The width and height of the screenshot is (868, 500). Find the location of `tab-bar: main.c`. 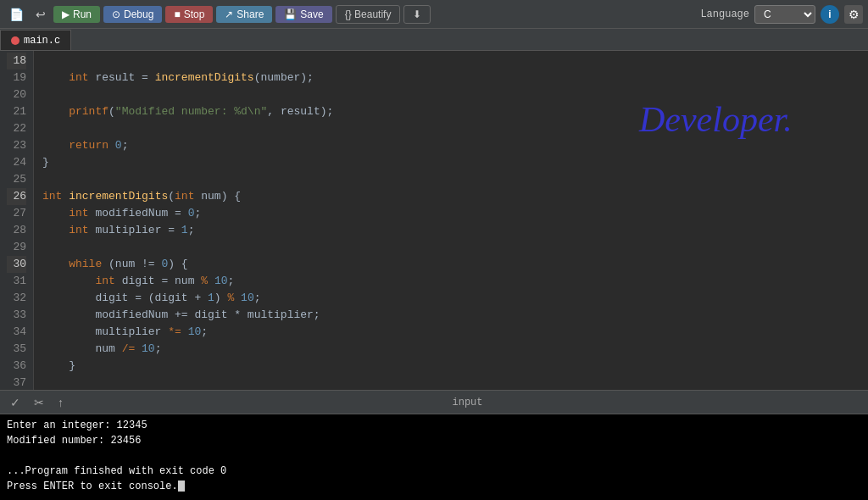

tab-bar: main.c is located at coordinates (434, 40).